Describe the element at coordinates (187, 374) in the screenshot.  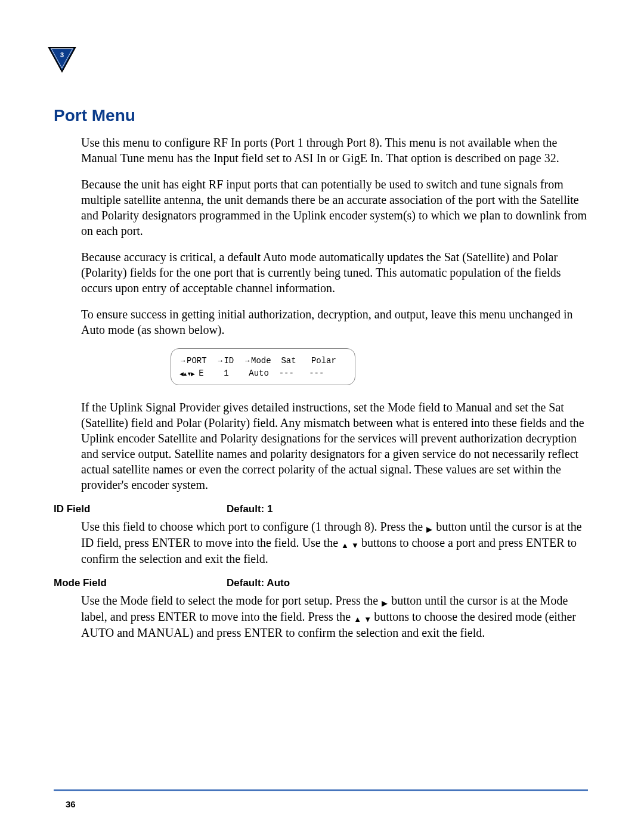
I see `nav-arrows-icon: ◀▲▼▶` at that location.